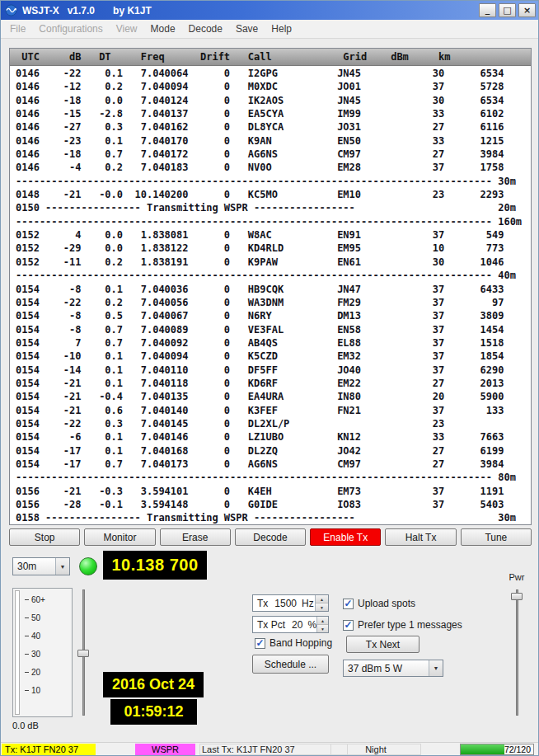 The width and height of the screenshot is (539, 756). I want to click on menu-file: File, so click(18, 29).